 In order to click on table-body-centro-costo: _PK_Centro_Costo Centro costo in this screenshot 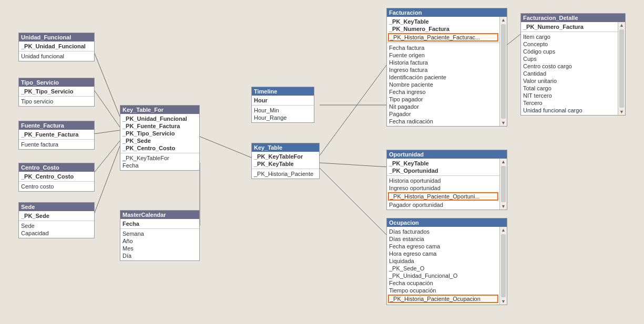, I will do `click(57, 182)`.